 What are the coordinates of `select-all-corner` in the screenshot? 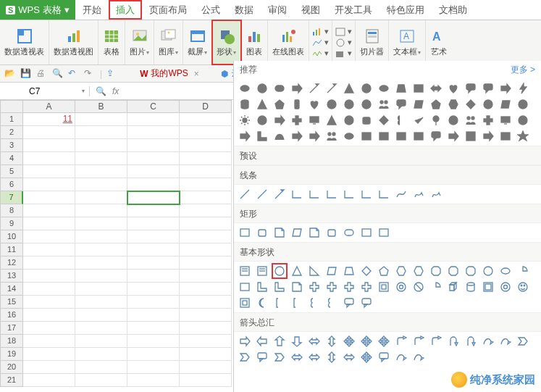 It's located at (12, 107).